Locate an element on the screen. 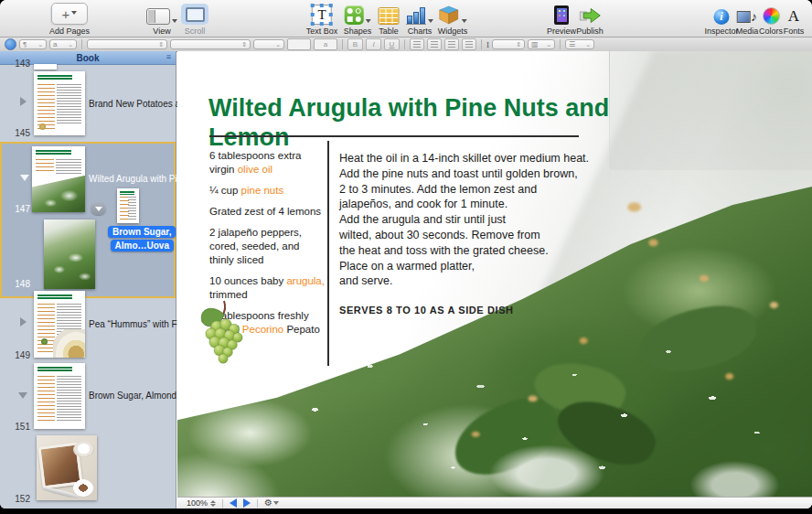 Image resolution: width=812 pixels, height=514 pixels. publish-button: Publish is located at coordinates (590, 20).